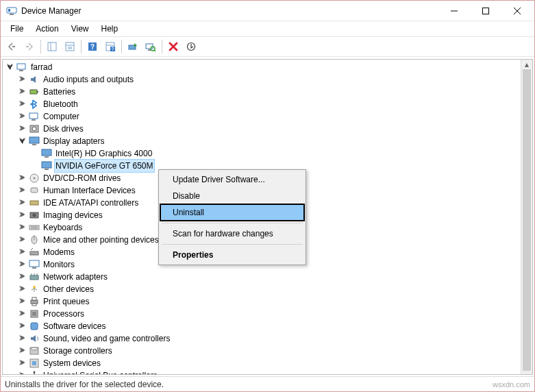  What do you see at coordinates (12, 11) in the screenshot?
I see `app-icon` at bounding box center [12, 11].